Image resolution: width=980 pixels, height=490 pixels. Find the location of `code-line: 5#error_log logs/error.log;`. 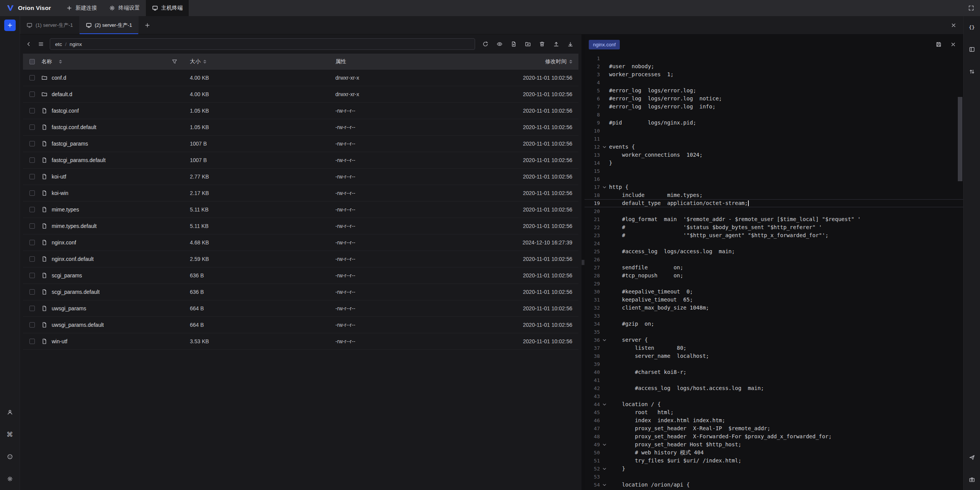

code-line: 5#error_log logs/error.log; is located at coordinates (774, 90).